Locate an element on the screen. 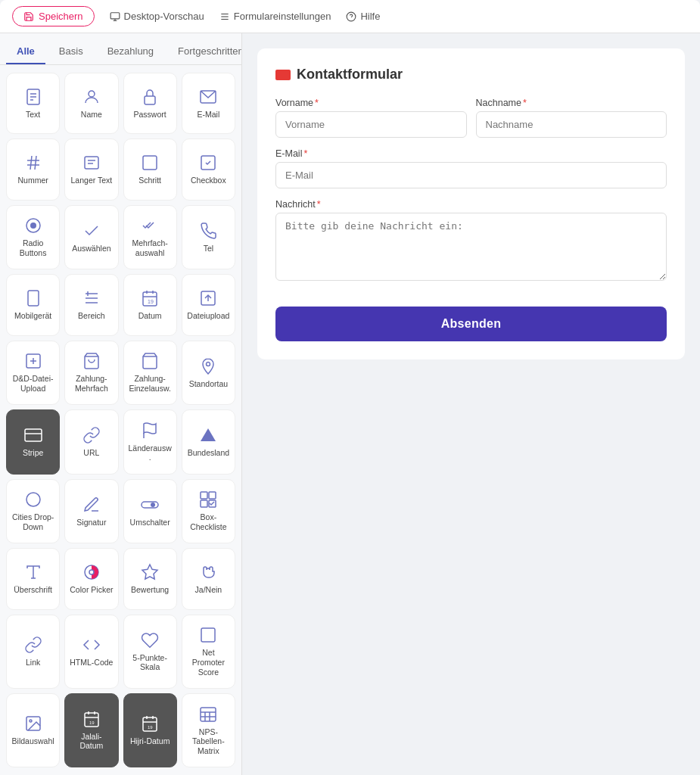  submit-button: Absenden is located at coordinates (471, 324).